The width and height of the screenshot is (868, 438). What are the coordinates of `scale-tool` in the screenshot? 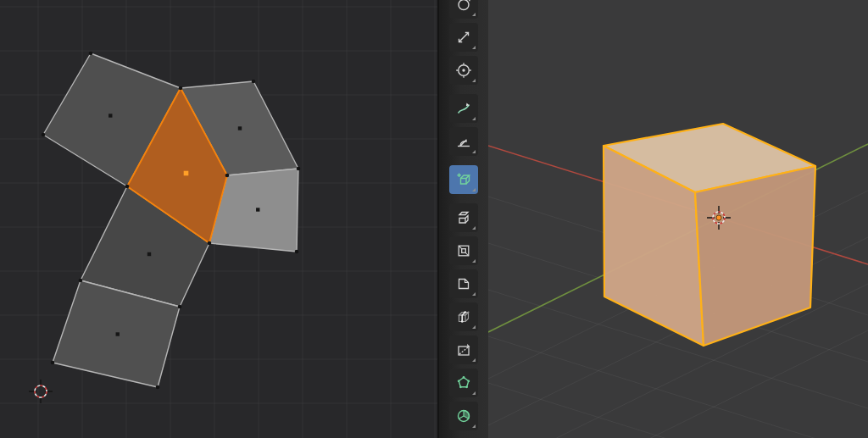 It's located at (464, 37).